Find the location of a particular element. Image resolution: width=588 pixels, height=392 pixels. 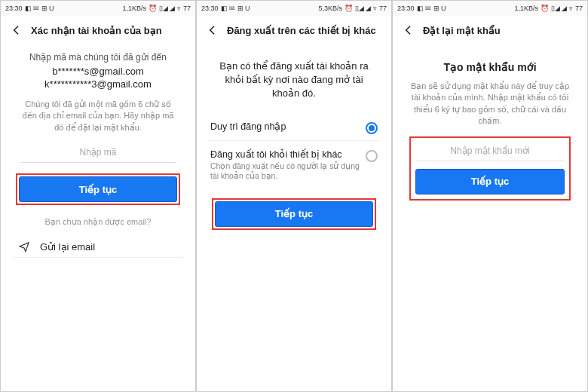

page-title: Xác nhận tài khoản của bạn is located at coordinates (96, 30).